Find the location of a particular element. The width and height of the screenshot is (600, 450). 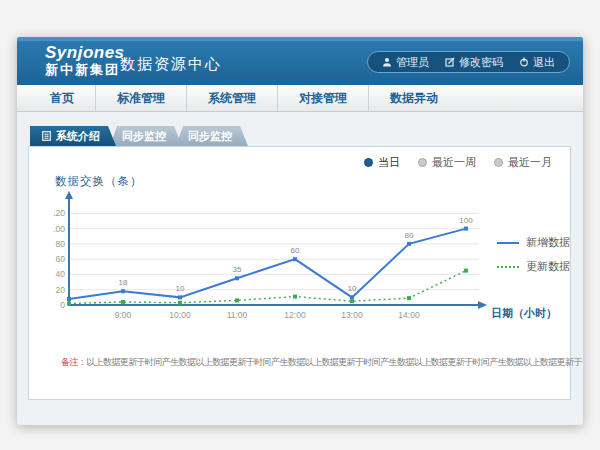

nav-item-integration-management: 对接管理 is located at coordinates (324, 98).